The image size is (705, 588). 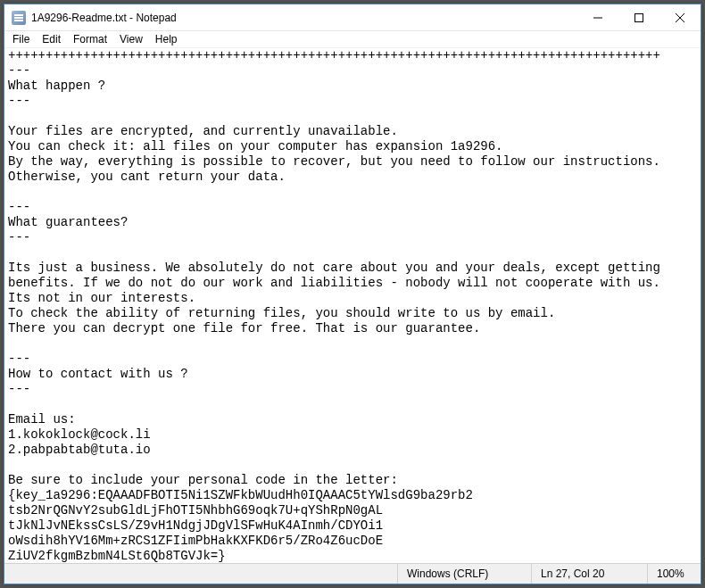 I want to click on minimize-button, so click(x=598, y=18).